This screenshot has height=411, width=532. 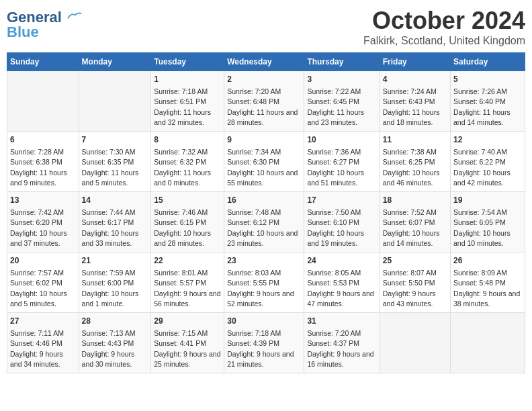 What do you see at coordinates (115, 162) in the screenshot?
I see `day-cell: 7Sunrise: 7:30 AMSunset: 6:35 PMDaylight…` at bounding box center [115, 162].